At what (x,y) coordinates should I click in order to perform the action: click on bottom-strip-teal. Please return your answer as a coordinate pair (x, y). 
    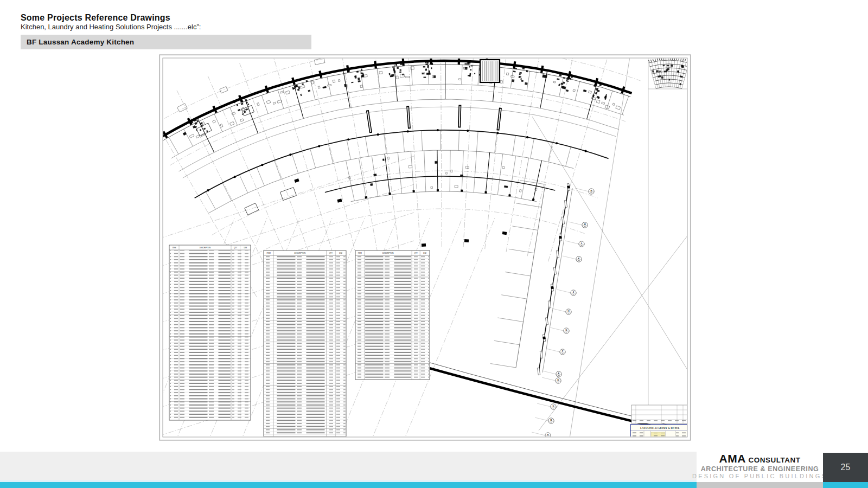
    Looking at the image, I should click on (348, 485).